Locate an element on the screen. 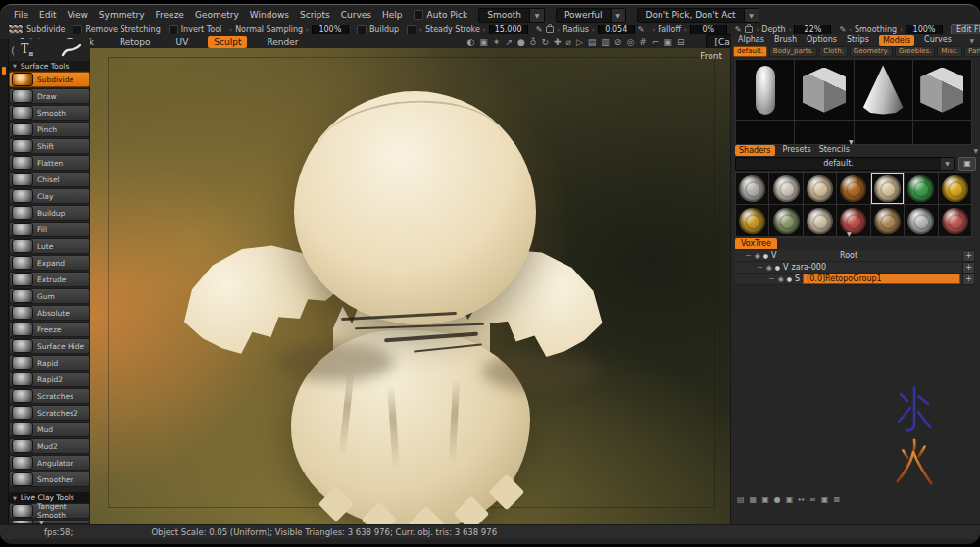 The height and width of the screenshot is (547, 980). model-category-tab: Misc. is located at coordinates (950, 51).